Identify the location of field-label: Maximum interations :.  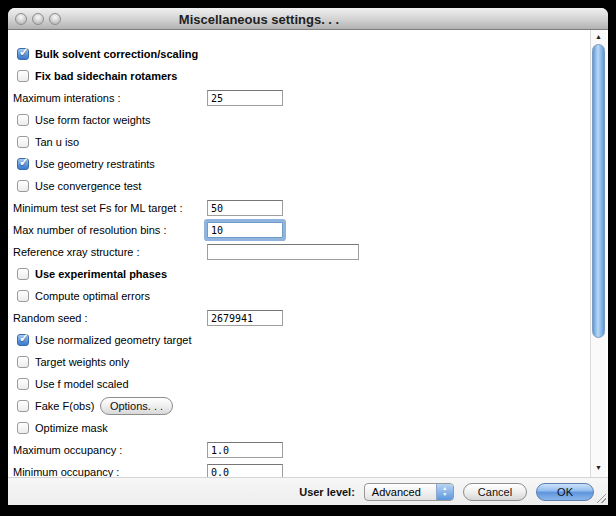
(67, 98).